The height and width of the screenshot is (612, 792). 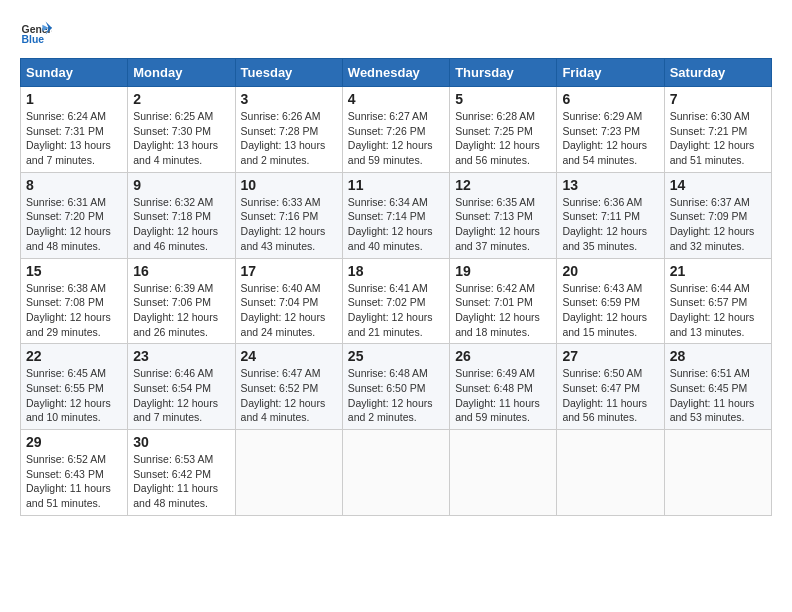 I want to click on day-number: 11, so click(x=396, y=185).